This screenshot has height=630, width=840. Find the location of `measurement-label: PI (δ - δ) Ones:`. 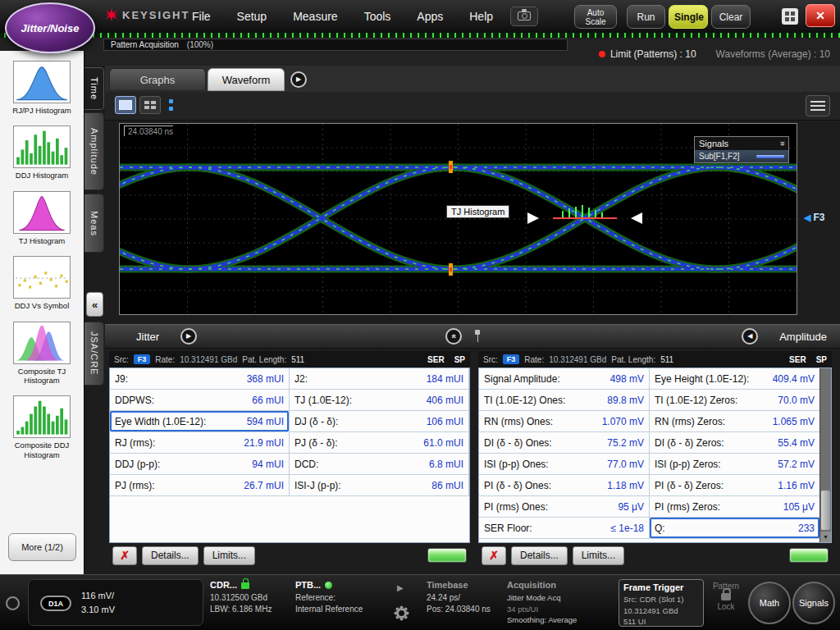

measurement-label: PI (δ - δ) Ones: is located at coordinates (518, 486).